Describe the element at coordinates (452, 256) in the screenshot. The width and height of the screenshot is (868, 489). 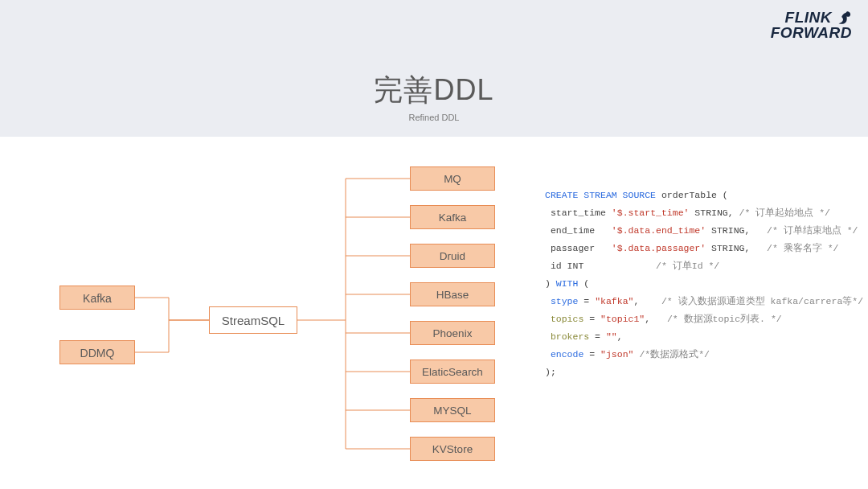
I see `output-node-druid: Druid` at that location.